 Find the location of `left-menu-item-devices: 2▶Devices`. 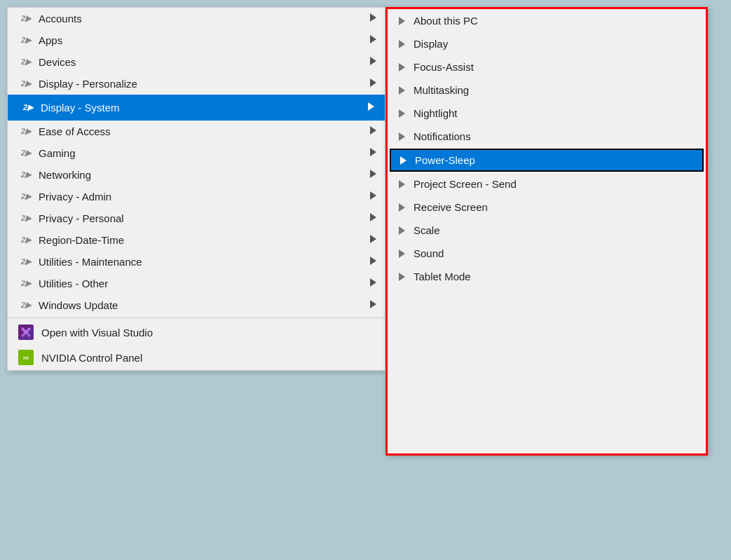

left-menu-item-devices: 2▶Devices is located at coordinates (196, 62).